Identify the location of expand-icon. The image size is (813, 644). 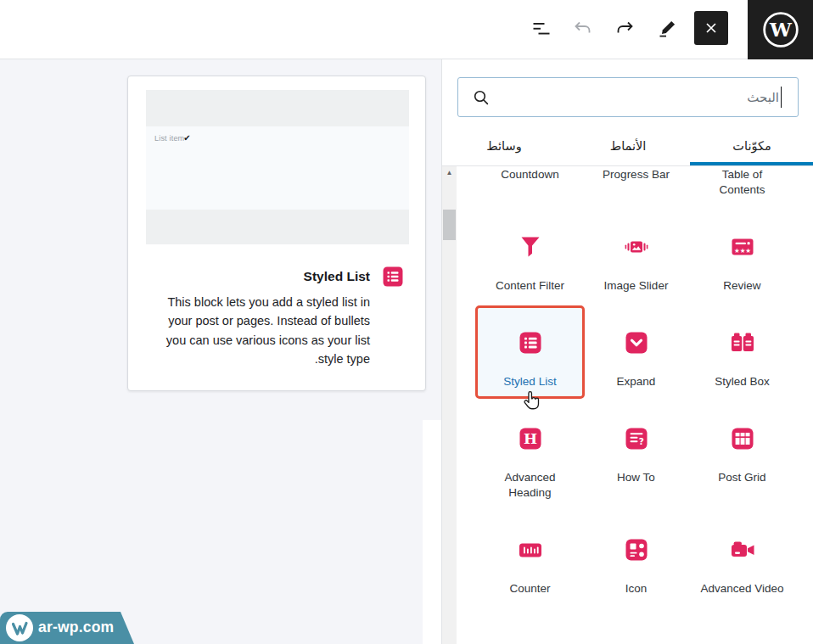
(636, 343).